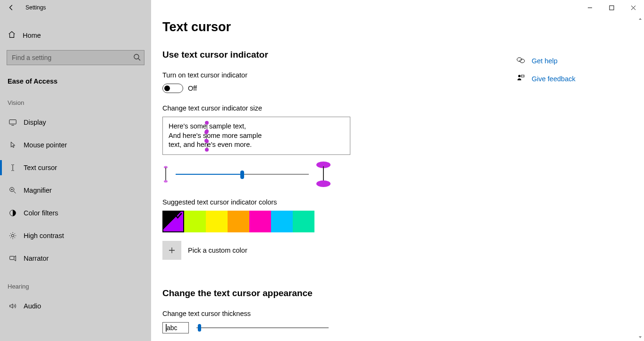  I want to click on maximize-button, so click(611, 8).